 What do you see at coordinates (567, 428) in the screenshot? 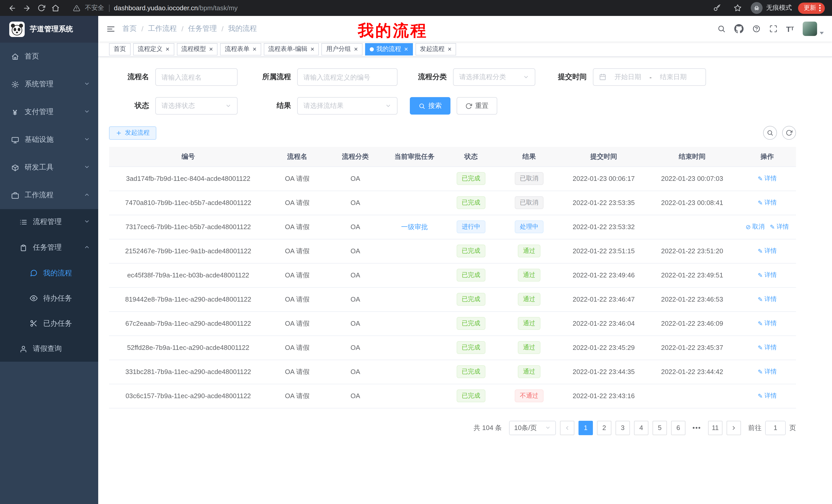
I see `prev-page-button` at bounding box center [567, 428].